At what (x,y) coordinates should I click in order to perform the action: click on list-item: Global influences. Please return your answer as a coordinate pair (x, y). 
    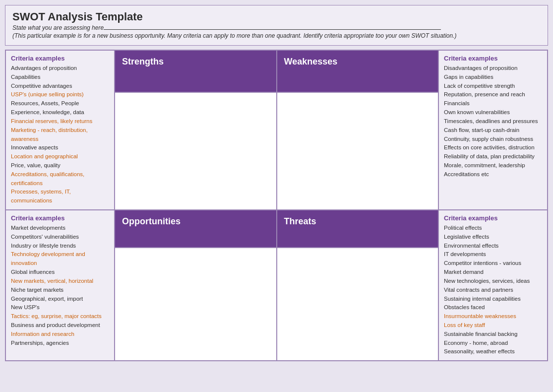
    Looking at the image, I should click on (60, 272).